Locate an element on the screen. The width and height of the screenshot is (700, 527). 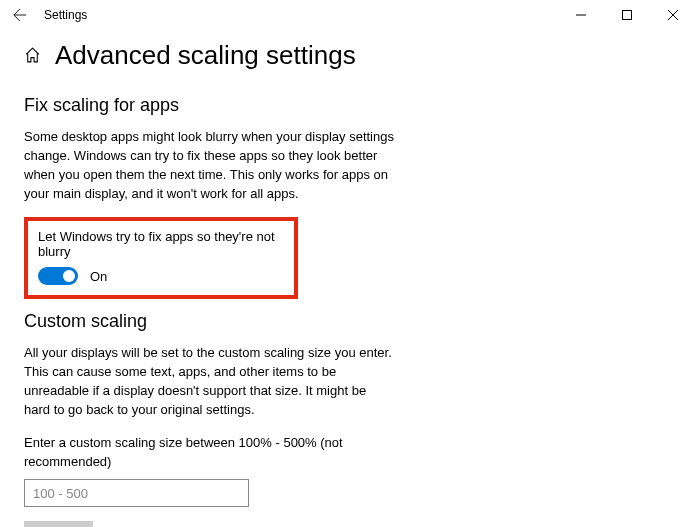
fix-blurry-toggle-label: Let Windows try to fix apps so they're n… is located at coordinates (161, 244).